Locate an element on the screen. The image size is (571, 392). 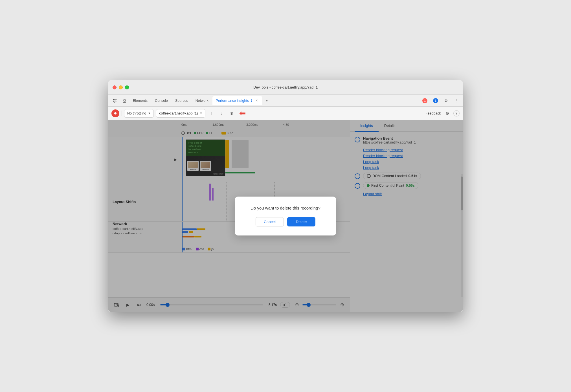
window-title: DevTools - coffee-cart.netlify.app/?ad=1 is located at coordinates (286, 87).